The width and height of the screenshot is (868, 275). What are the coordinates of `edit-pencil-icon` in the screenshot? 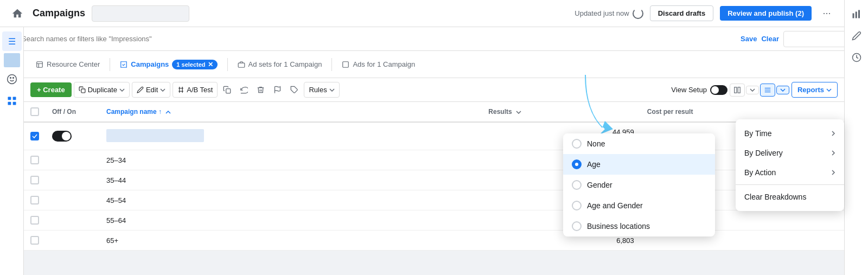 It's located at (857, 36).